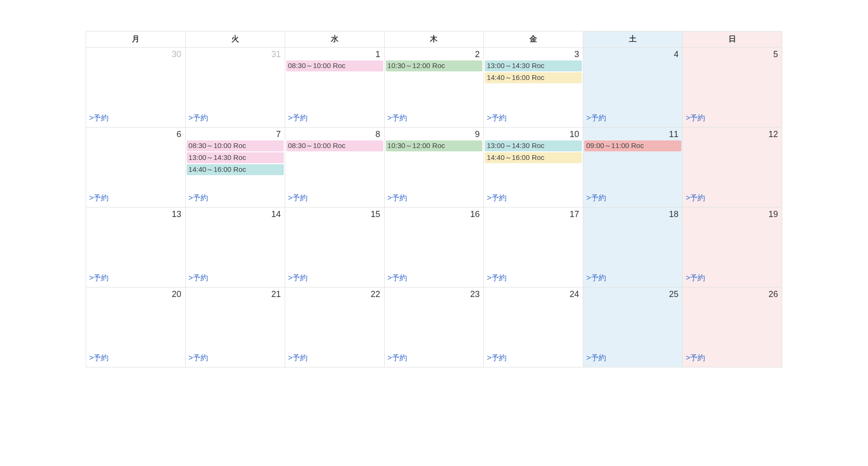 This screenshot has height=466, width=868. Describe the element at coordinates (533, 40) in the screenshot. I see `weekday-header: 金` at that location.